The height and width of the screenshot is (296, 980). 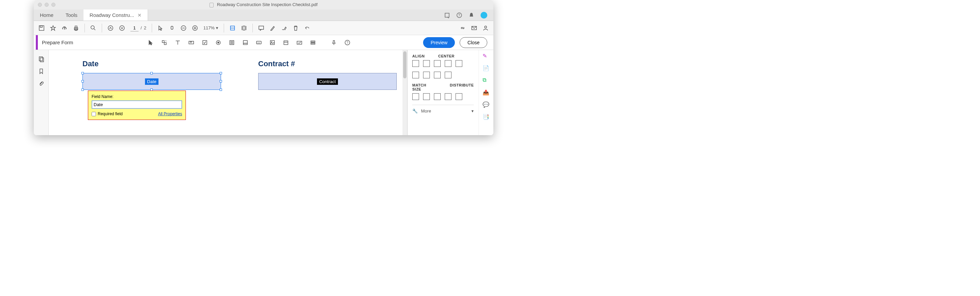 I want to click on field-properties-popup: Field Name: Required field All Propertie…, so click(x=137, y=105).